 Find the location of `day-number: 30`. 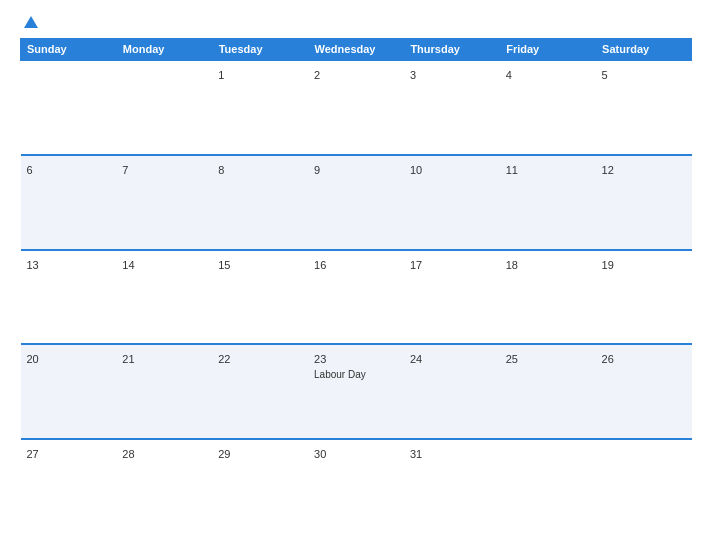

day-number: 30 is located at coordinates (320, 454).